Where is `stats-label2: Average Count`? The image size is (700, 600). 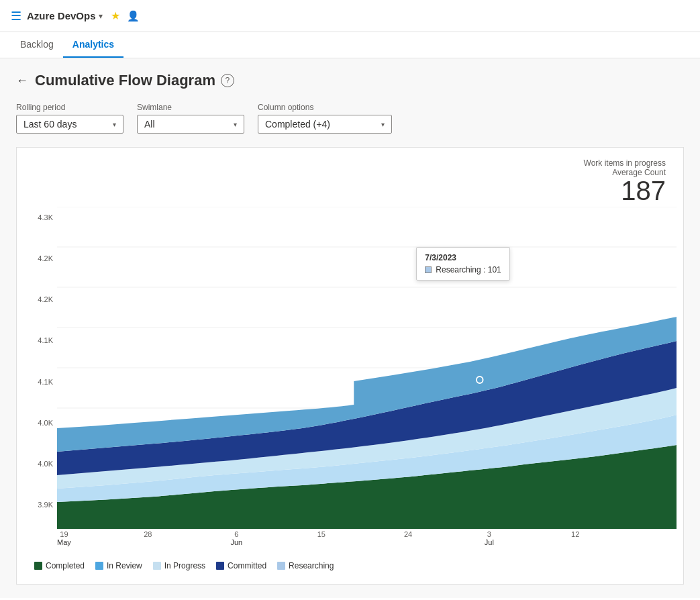 stats-label2: Average Count is located at coordinates (345, 172).